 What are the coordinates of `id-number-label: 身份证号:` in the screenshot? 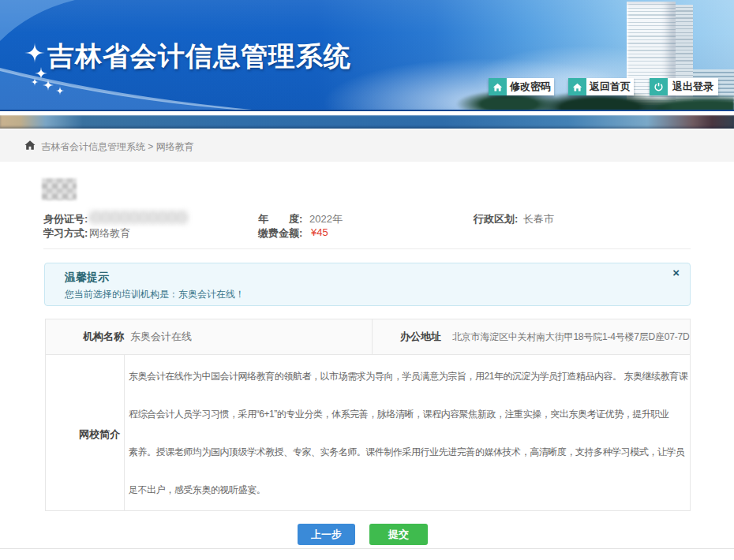 It's located at (66, 219).